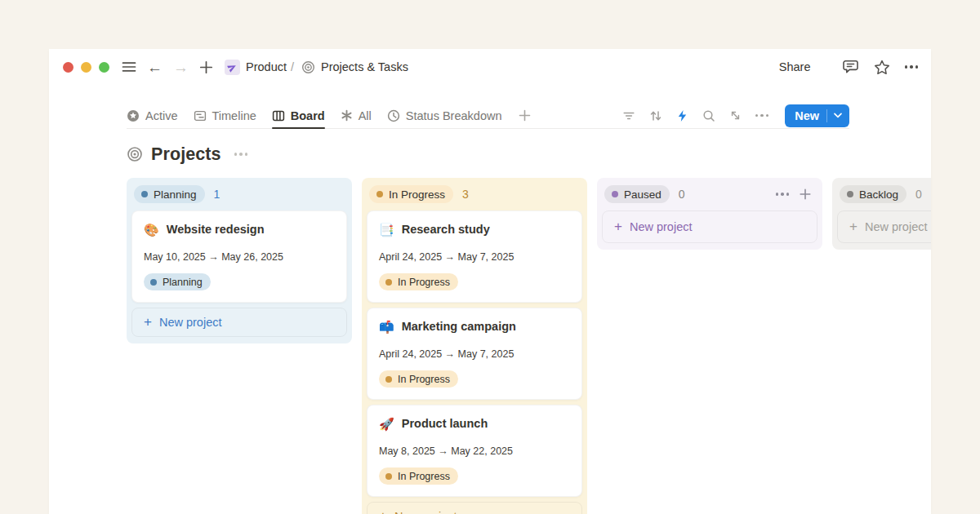 This screenshot has width=980, height=514. What do you see at coordinates (444, 116) in the screenshot?
I see `tab-status-breakdown: Status Breakdown` at bounding box center [444, 116].